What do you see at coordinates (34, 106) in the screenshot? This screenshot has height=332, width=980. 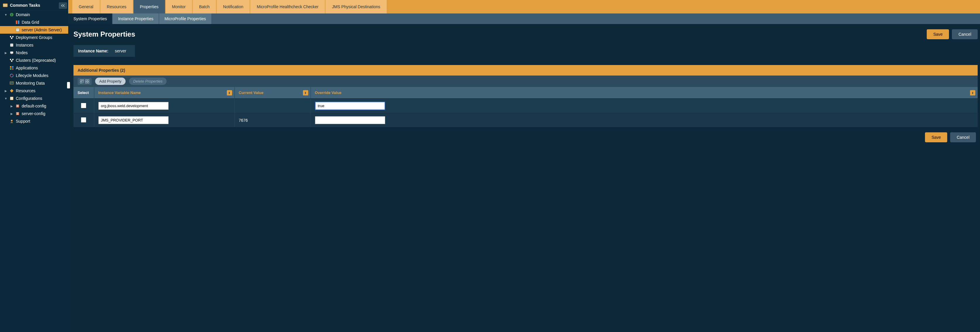 I see `tree-item-default-config: ▶default-config` at bounding box center [34, 106].